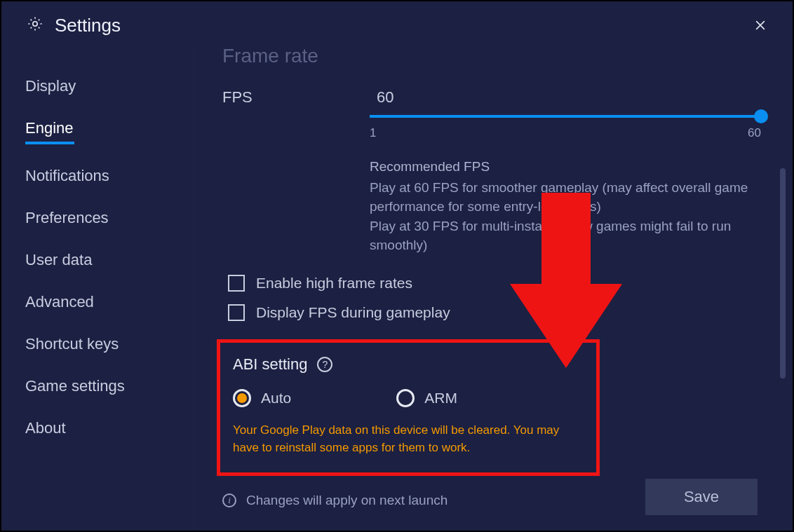 Image resolution: width=794 pixels, height=532 pixels. What do you see at coordinates (565, 128) in the screenshot?
I see `fps-slider: 1 60` at bounding box center [565, 128].